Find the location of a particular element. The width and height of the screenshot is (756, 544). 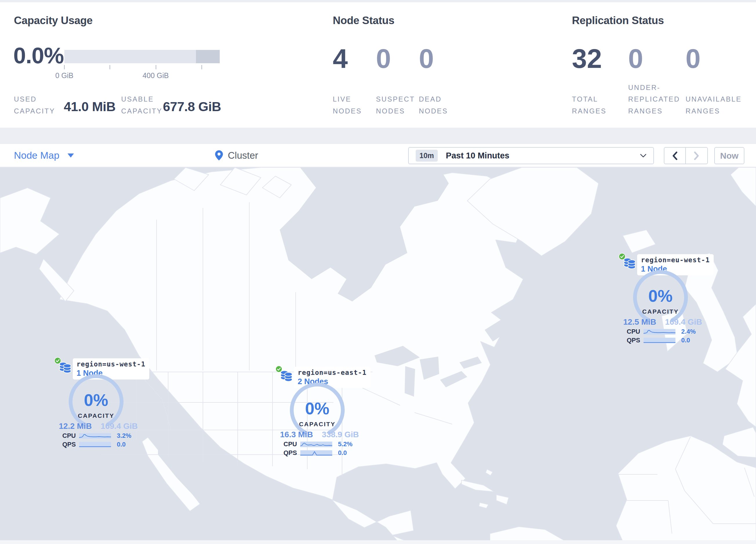

replication-status-title: Replication Status is located at coordinates (618, 21).